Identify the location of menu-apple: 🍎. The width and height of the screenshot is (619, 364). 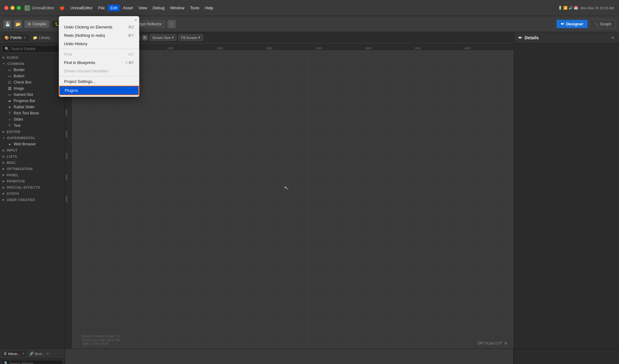
(62, 8).